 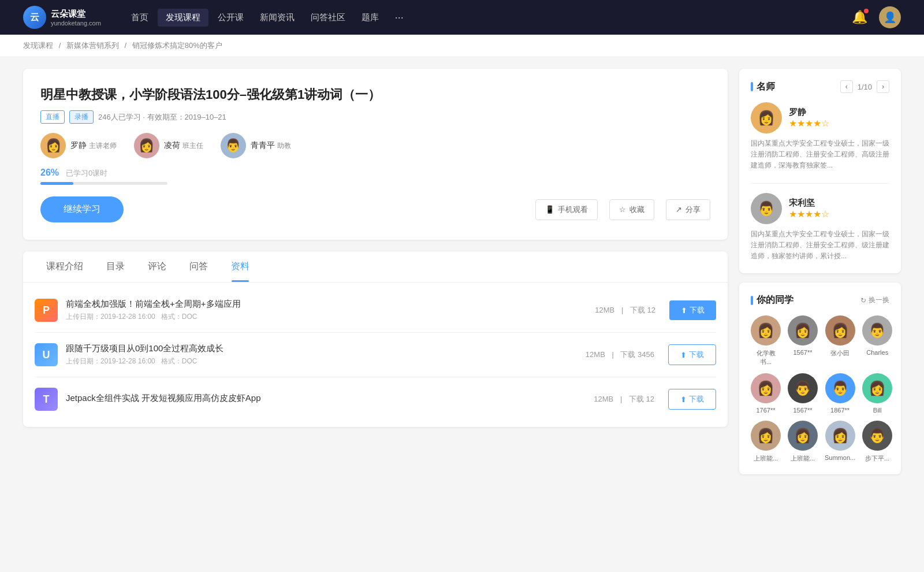 What do you see at coordinates (375, 209) in the screenshot?
I see `course-actions: 继续学习 📱 手机观看 ☆ 收藏 ↗ 分享` at bounding box center [375, 209].